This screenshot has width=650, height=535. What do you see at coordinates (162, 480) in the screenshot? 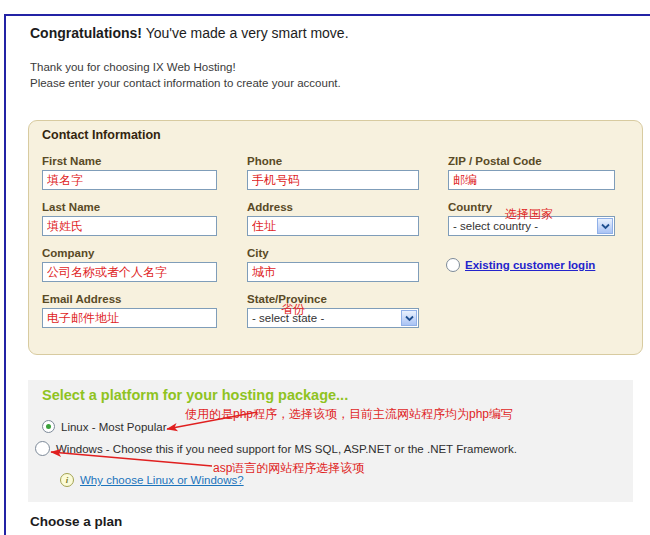
I see `why-choose-link: Why choose Linux or Windows?` at bounding box center [162, 480].